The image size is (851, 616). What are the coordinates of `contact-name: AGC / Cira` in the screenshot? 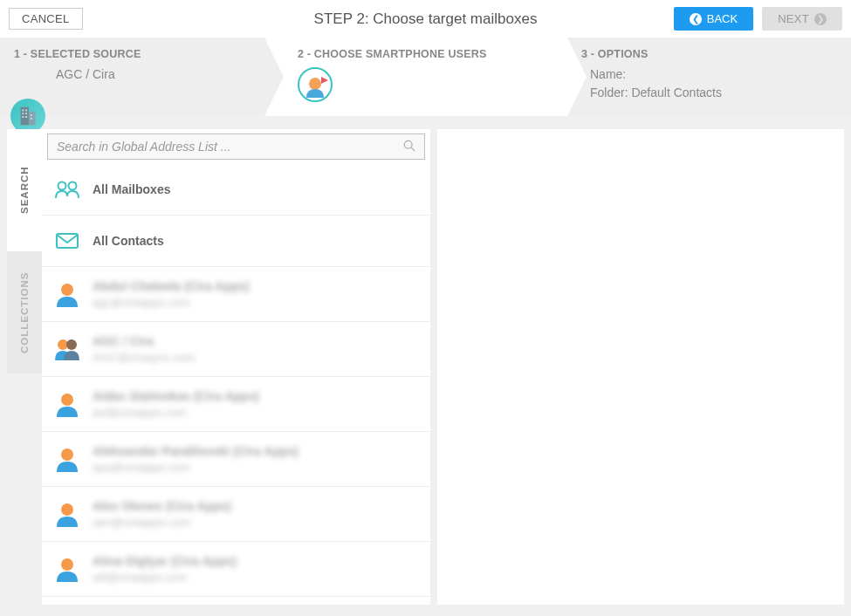 It's located at (143, 341).